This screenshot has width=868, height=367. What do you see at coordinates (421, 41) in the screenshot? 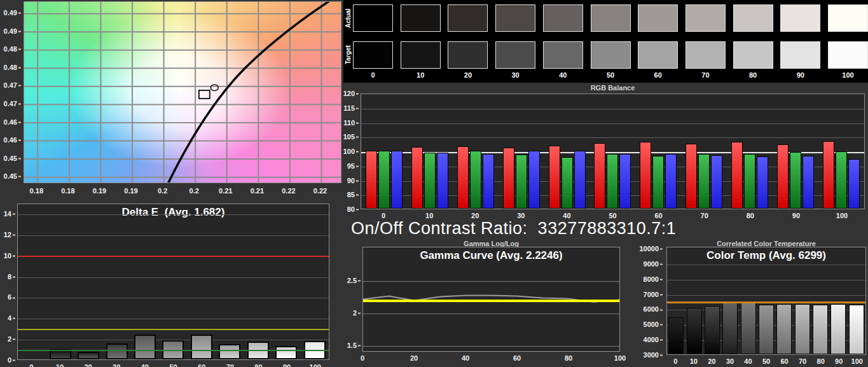
I see `grayscale-column: 10` at bounding box center [421, 41].